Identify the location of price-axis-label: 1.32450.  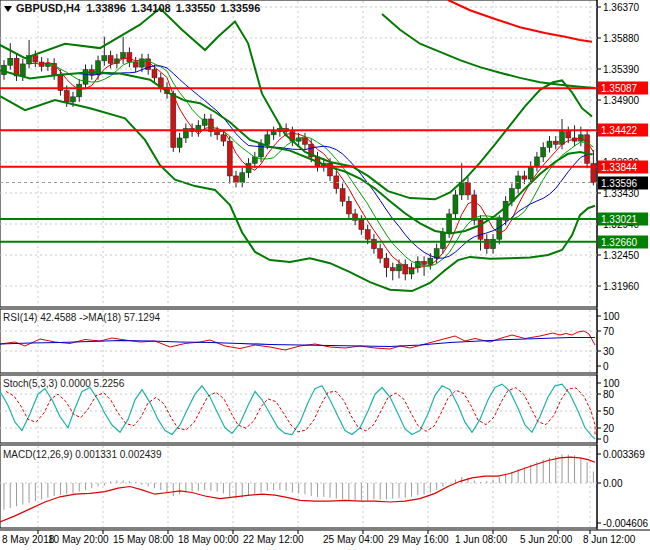
(622, 256).